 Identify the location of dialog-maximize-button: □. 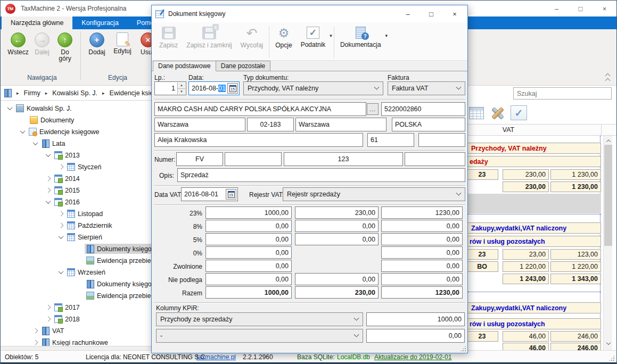
(431, 14).